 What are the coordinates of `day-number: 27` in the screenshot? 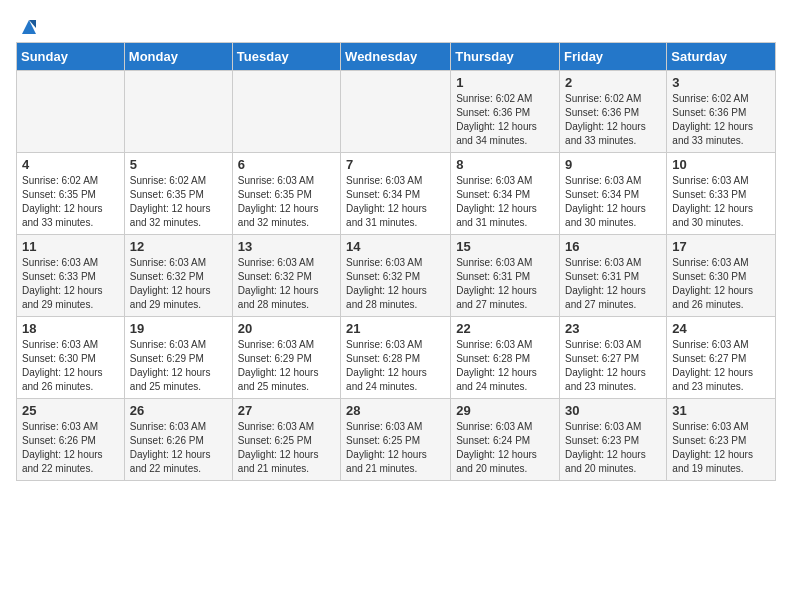 It's located at (286, 410).